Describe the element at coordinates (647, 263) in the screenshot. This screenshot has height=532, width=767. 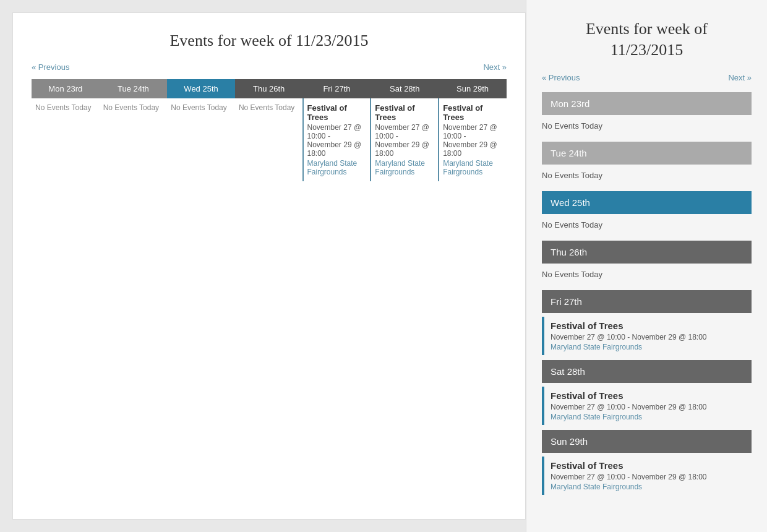
I see `right-day-section-3: Thu 26thNo Events Today` at that location.